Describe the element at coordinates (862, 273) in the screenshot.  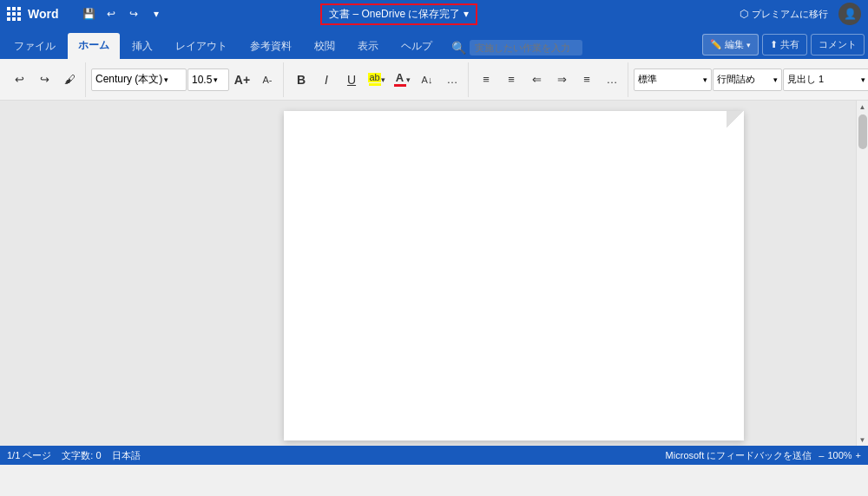
I see `vertical-scrollbar: ▲ ▼` at that location.